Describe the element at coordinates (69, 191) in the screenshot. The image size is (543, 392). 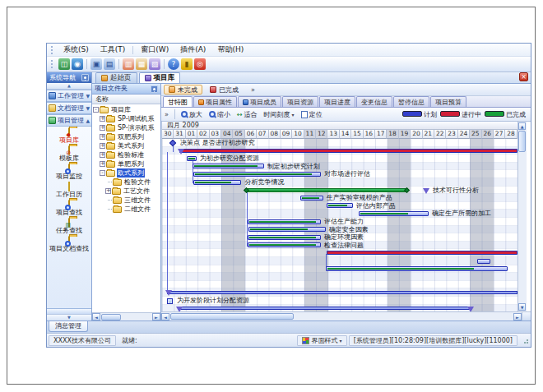
I see `sidebar-item-work-calendar: 工作日历` at that location.